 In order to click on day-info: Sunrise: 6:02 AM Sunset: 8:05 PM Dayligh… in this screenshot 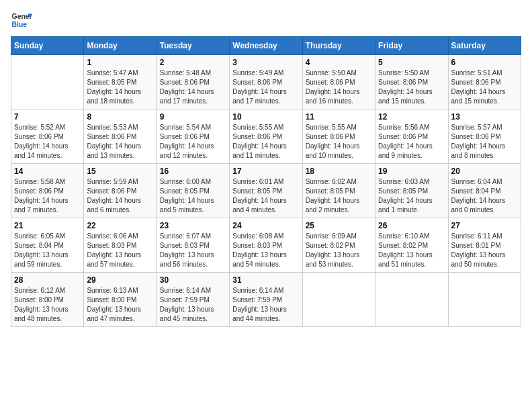, I will do `click(339, 196)`.